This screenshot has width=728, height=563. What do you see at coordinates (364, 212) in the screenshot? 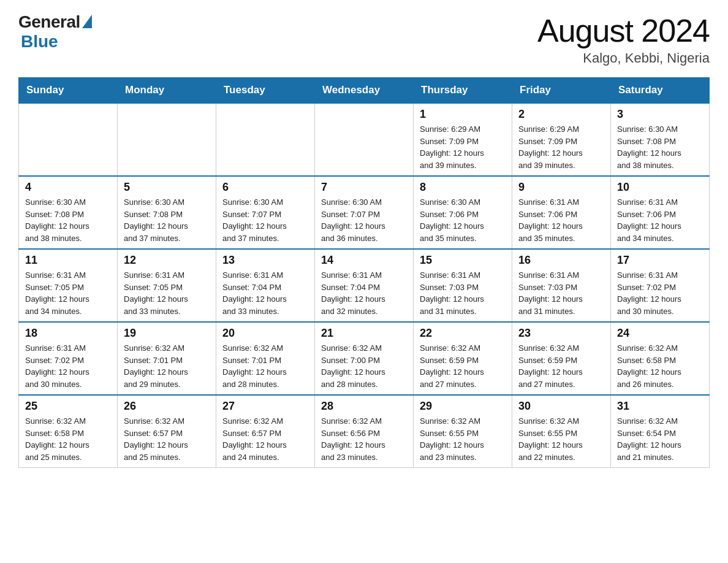
I see `week-row-2: 4Sunrise: 6:30 AMSunset: 7:08 PMDaylight…` at bounding box center [364, 212].